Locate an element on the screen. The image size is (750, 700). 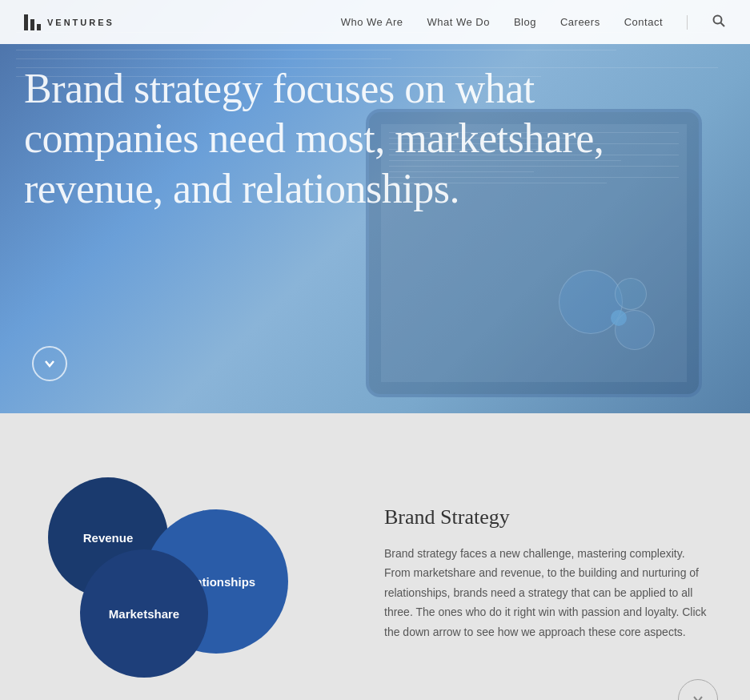
brand-strategy-description: Brand strategy faces a new challenge, ma… is located at coordinates (547, 593).